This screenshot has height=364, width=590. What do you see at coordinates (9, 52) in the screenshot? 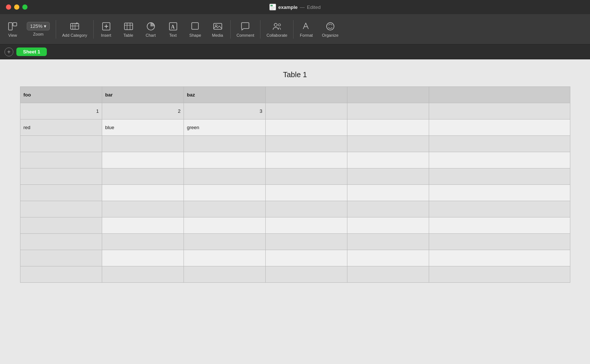
I see `add-sheet-button: +` at bounding box center [9, 52].